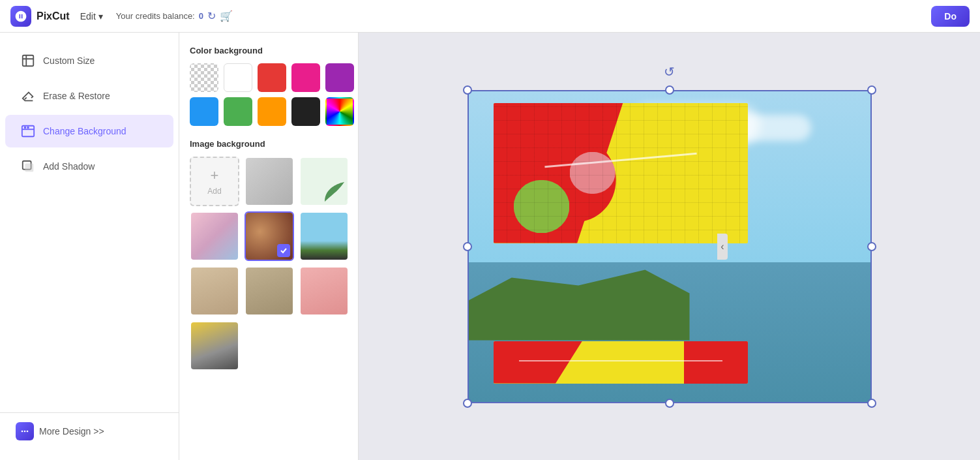  What do you see at coordinates (25, 431) in the screenshot?
I see `more-design-icon` at bounding box center [25, 431].